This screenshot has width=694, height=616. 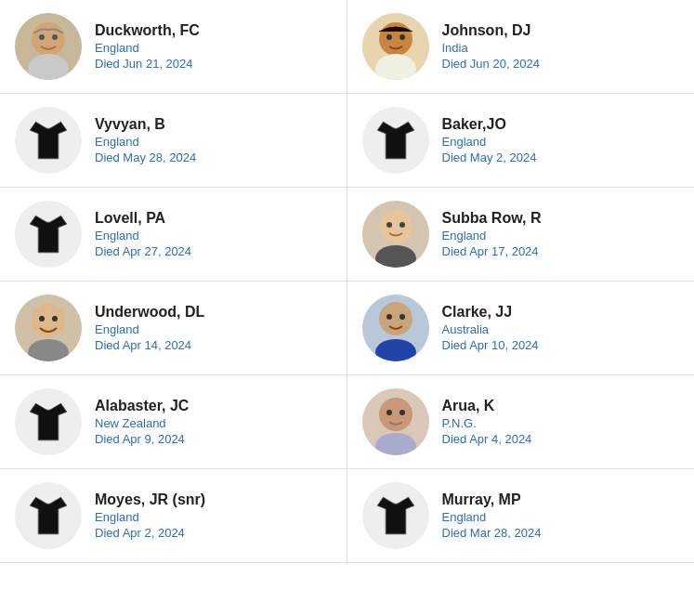 What do you see at coordinates (491, 346) in the screenshot?
I see `player-died: Died Apr 10, 2024` at bounding box center [491, 346].